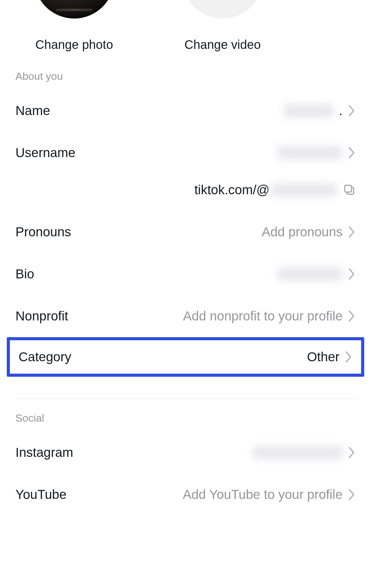  What do you see at coordinates (186, 274) in the screenshot?
I see `row-bio: Bio` at bounding box center [186, 274].